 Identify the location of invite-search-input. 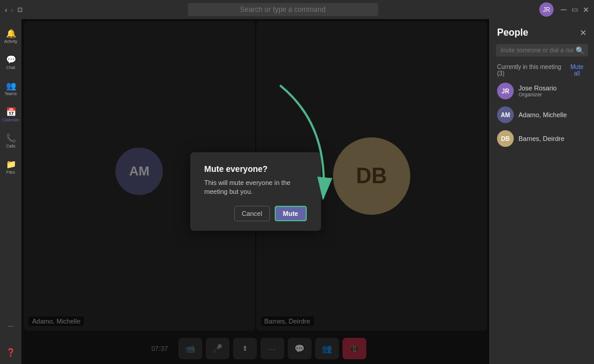
(542, 50).